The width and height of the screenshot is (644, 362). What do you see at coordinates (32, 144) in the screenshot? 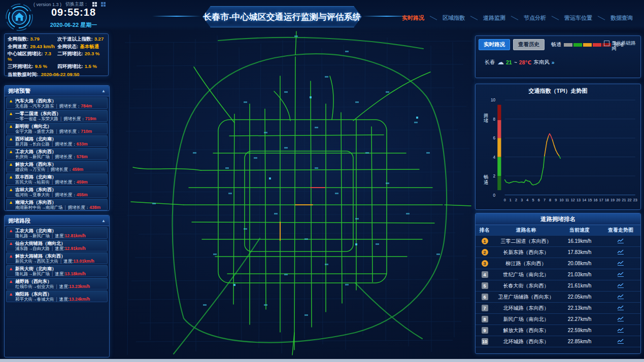
I see `alert-segment: 新月路→长白公路` at bounding box center [32, 144].